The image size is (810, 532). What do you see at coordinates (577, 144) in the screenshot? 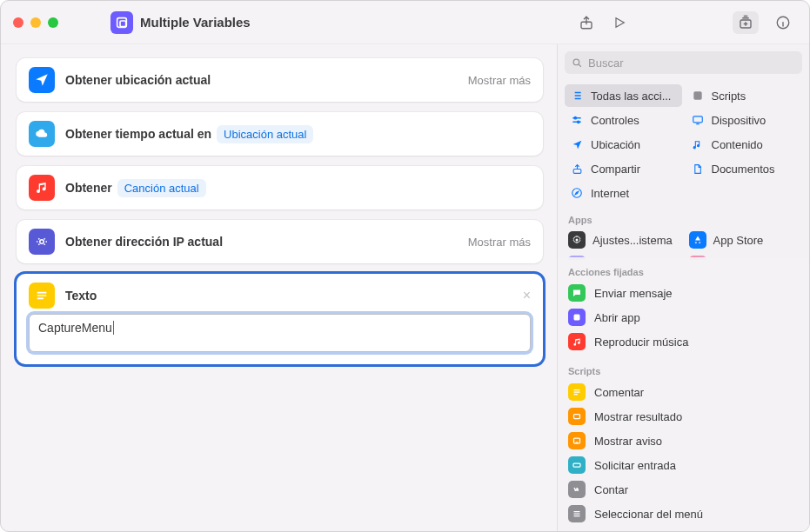
I see `nav-arrow-icon` at bounding box center [577, 144].